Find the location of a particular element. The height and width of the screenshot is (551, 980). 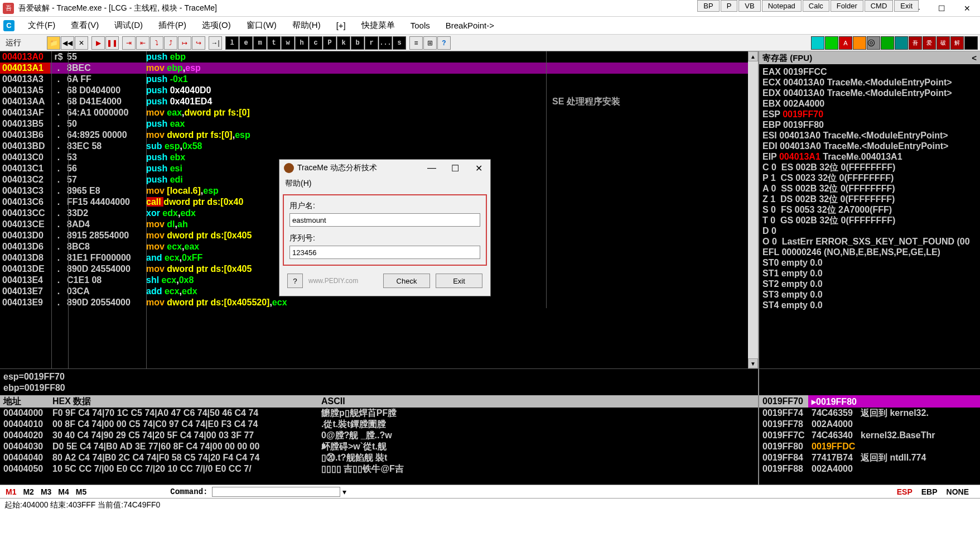

register-line: A 0 SS 002B 32位 0(FFFFFFFF) is located at coordinates (870, 189).